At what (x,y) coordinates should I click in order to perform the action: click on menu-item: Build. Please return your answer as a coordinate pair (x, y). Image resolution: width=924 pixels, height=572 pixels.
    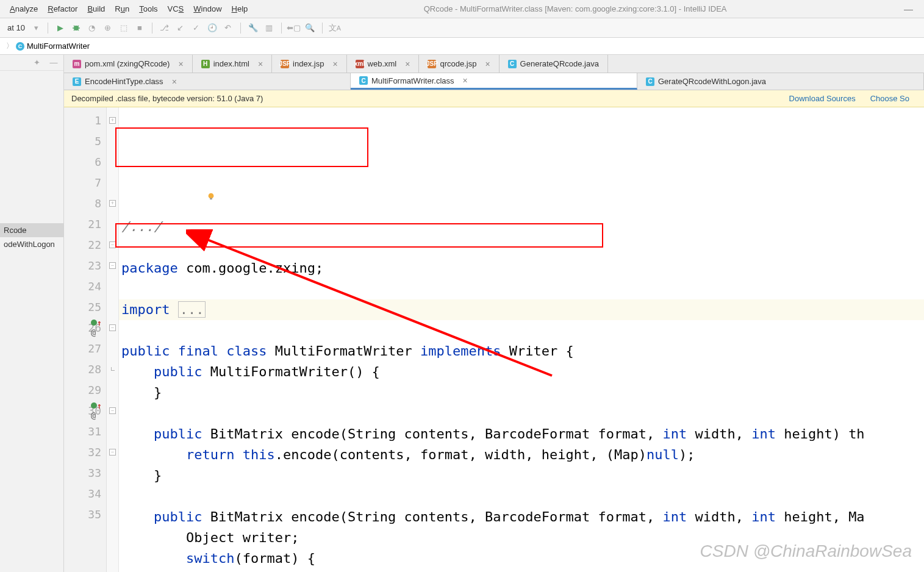
    Looking at the image, I should click on (96, 9).